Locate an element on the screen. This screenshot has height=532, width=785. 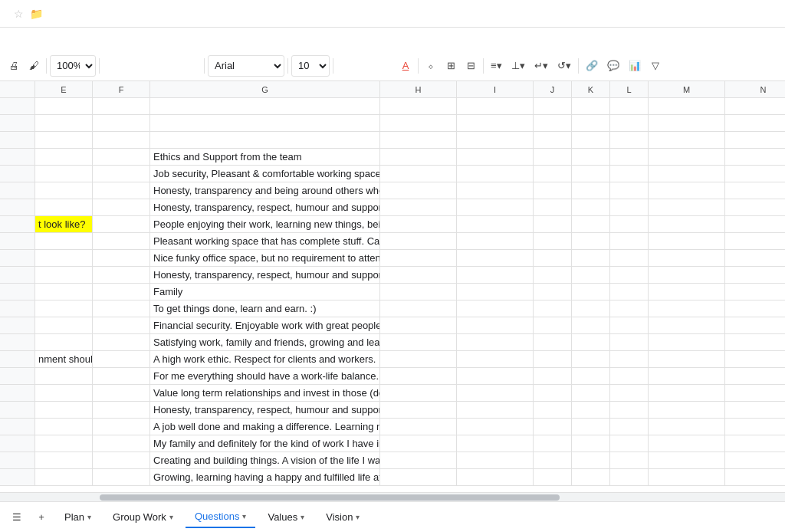
cell-g: Nice funky office space, but no requirem… is located at coordinates (265, 258).